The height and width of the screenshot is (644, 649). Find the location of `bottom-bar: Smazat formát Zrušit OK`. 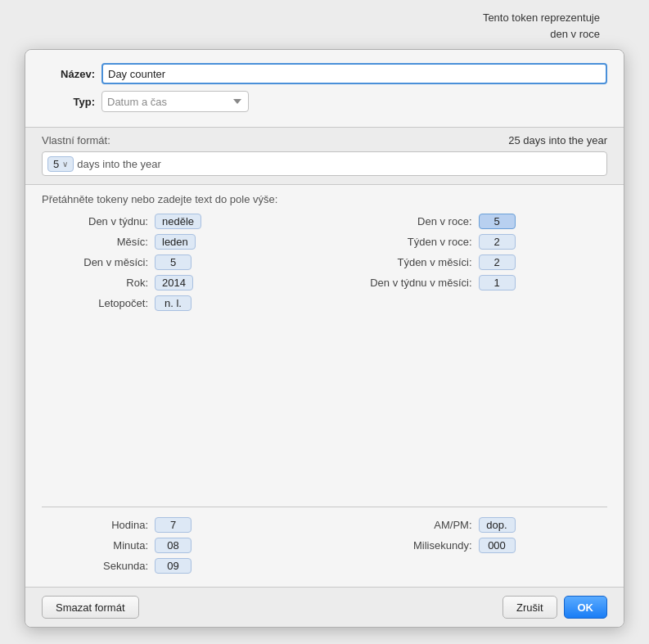

bottom-bar: Smazat formát Zrušit OK is located at coordinates (324, 607).